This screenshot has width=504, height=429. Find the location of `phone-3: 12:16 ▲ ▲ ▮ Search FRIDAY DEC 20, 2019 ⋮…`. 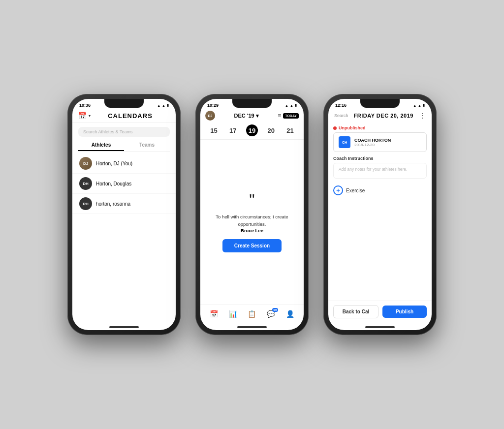

phone-3: 12:16 ▲ ▲ ▮ Search FRIDAY DEC 20, 2019 ⋮… is located at coordinates (380, 214).